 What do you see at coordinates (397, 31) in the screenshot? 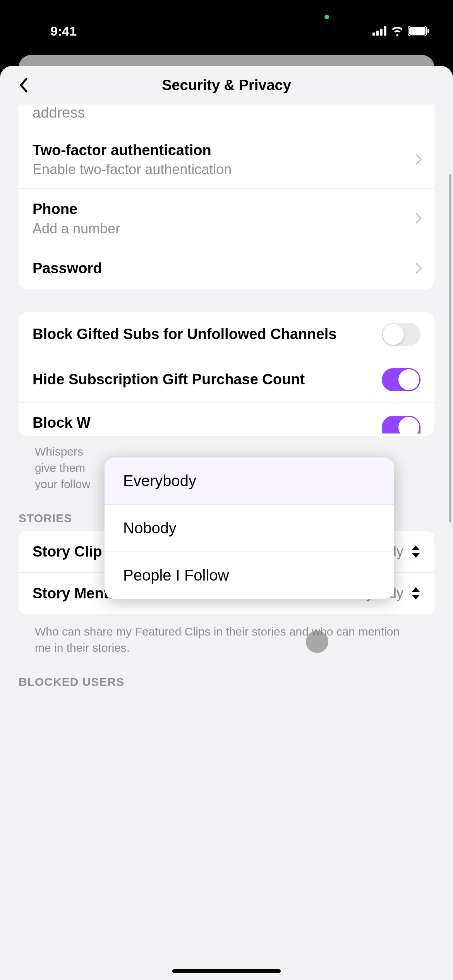
I see `wifi-icon` at bounding box center [397, 31].